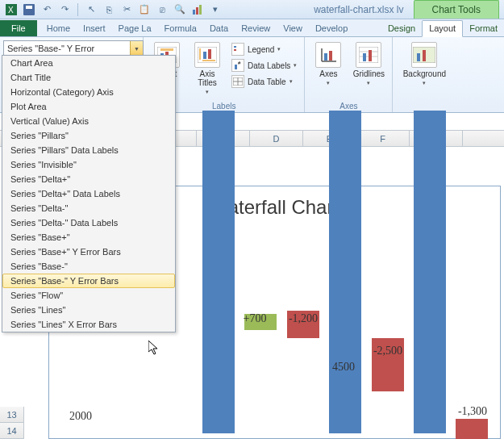 This screenshot has height=439, width=504. What do you see at coordinates (58, 29) in the screenshot?
I see `tab-home: Home` at bounding box center [58, 29].